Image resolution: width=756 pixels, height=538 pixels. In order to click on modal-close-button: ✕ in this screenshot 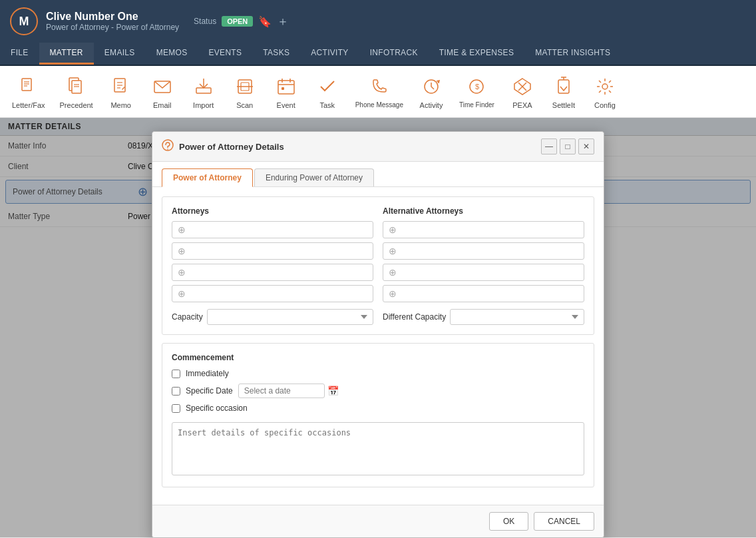, I will do `click(586, 146)`.